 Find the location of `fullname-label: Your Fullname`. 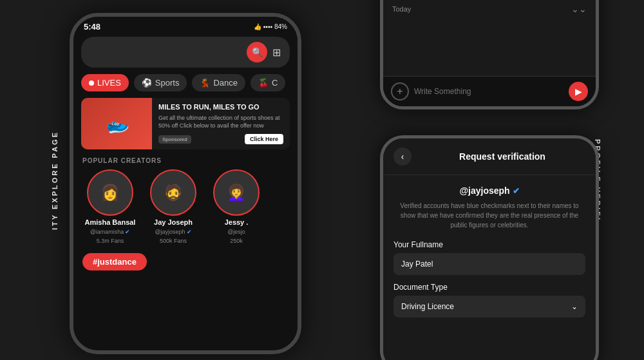

fullname-label: Your Fullname is located at coordinates (489, 245).